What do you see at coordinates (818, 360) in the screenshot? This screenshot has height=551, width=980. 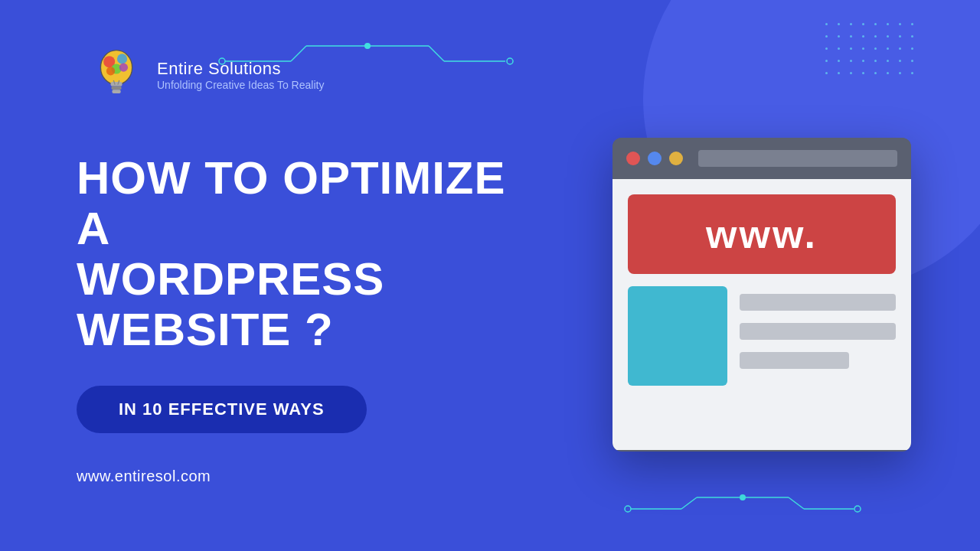 I see `browser-lines` at bounding box center [818, 360].